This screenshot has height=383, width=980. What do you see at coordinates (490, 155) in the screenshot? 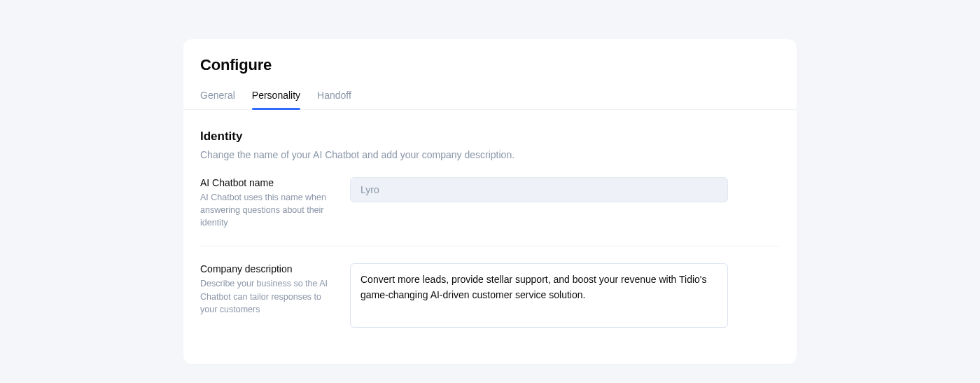
I see `identity-description: Change the name of your AI Chatbot and a…` at bounding box center [490, 155].